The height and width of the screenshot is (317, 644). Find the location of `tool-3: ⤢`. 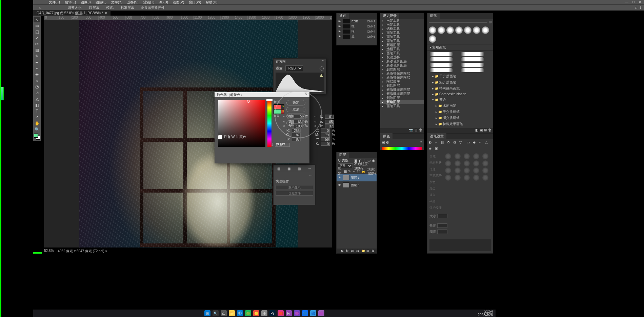

tool-3: ⤢ is located at coordinates (37, 38).